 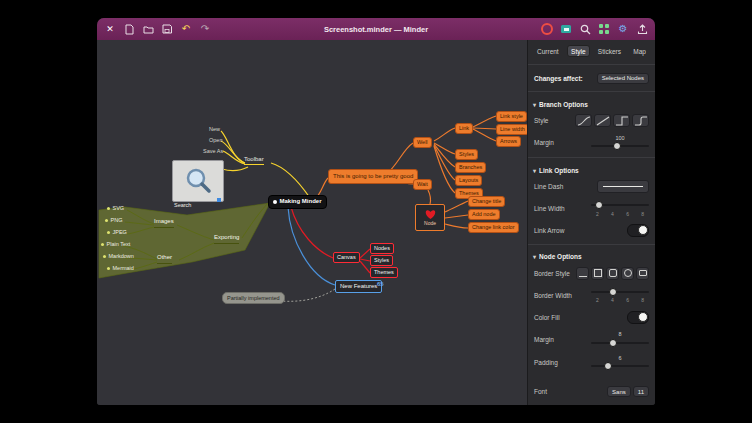 What do you see at coordinates (612, 274) in the screenshot?
I see `border-style-rounded2-button` at bounding box center [612, 274].